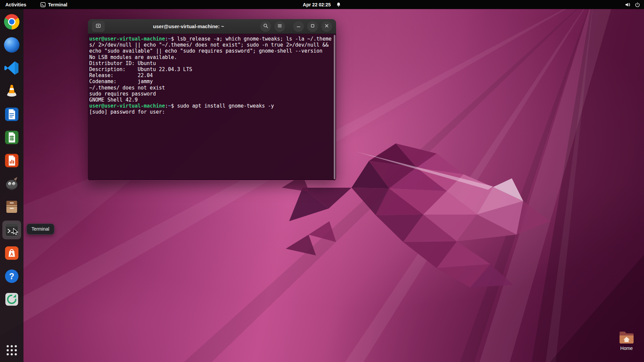 This screenshot has height=362, width=644. Describe the element at coordinates (12, 161) in the screenshot. I see `dock-item-impress` at that location.